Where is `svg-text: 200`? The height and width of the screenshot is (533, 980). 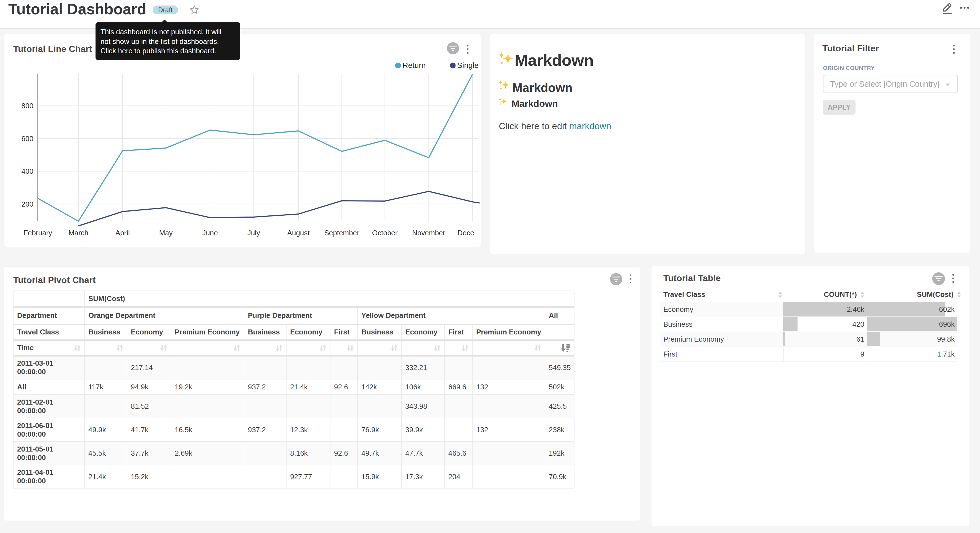 svg-text: 200 is located at coordinates (27, 204).